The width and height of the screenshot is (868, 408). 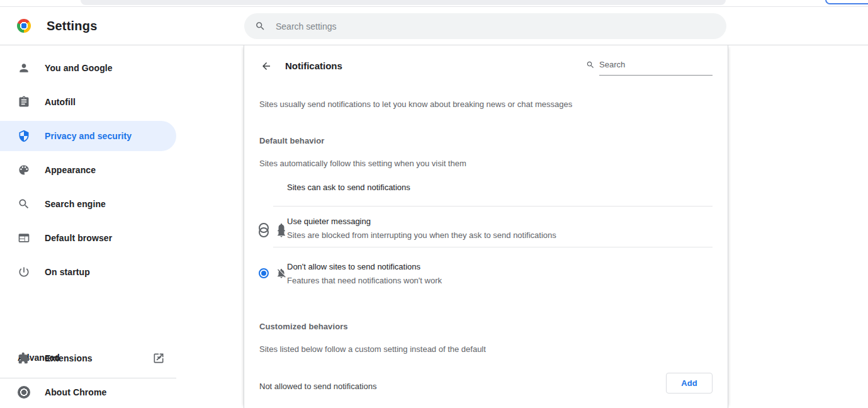 What do you see at coordinates (24, 68) in the screenshot?
I see `person-icon` at bounding box center [24, 68].